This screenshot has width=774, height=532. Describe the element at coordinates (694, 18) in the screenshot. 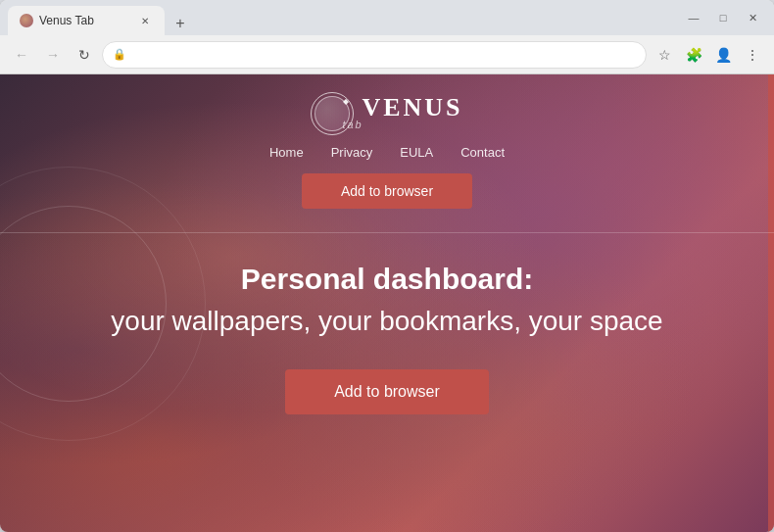

I see `minimize-button: —` at that location.